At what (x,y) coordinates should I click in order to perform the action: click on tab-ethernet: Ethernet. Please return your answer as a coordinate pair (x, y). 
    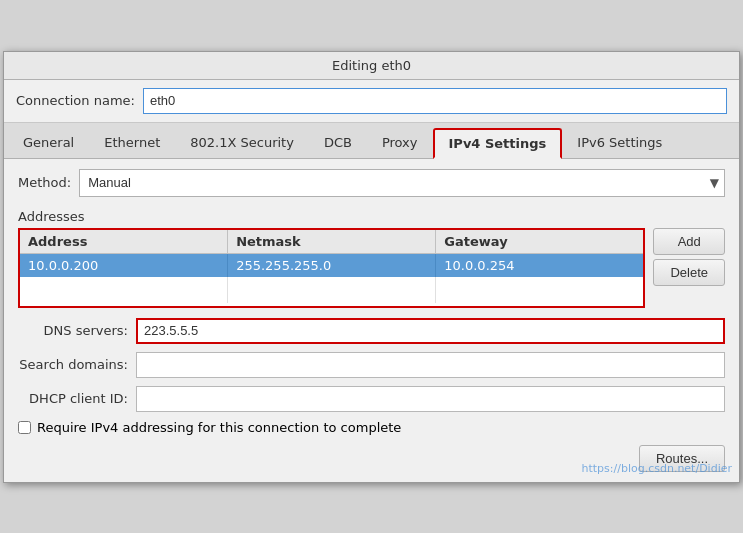
    Looking at the image, I should click on (132, 144).